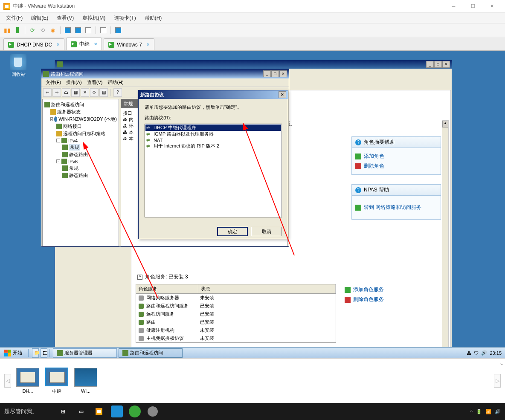 The image size is (505, 420). I want to click on dialog-close-button: ✕, so click(282, 95).